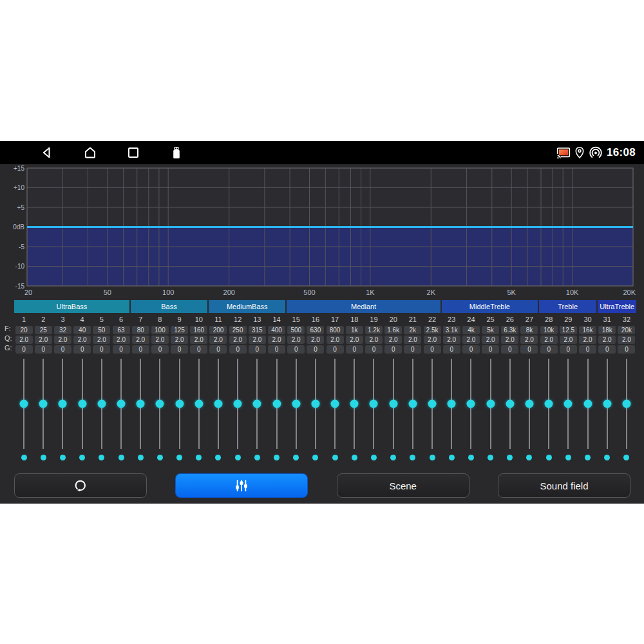 The width and height of the screenshot is (644, 644). I want to click on equalizer-button, so click(242, 486).